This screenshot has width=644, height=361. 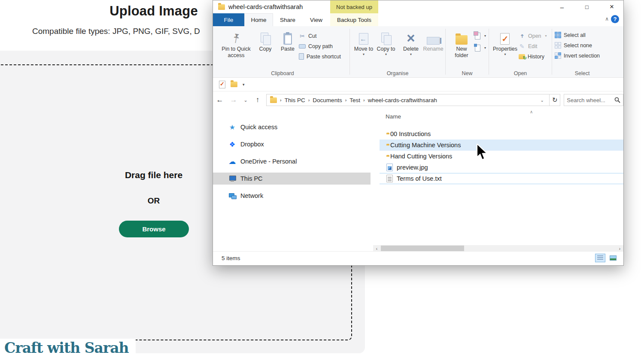 What do you see at coordinates (613, 258) in the screenshot?
I see `thumbnail-view-button` at bounding box center [613, 258].